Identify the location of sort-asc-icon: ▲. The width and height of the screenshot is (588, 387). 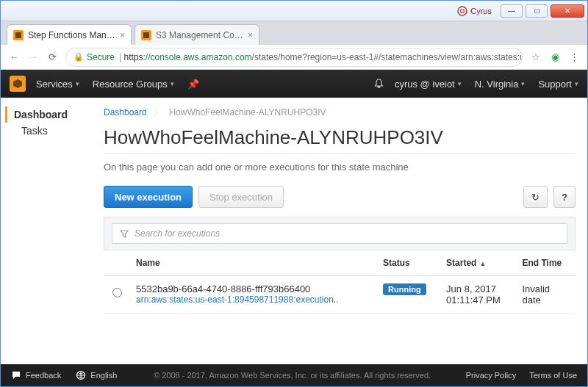
(482, 264).